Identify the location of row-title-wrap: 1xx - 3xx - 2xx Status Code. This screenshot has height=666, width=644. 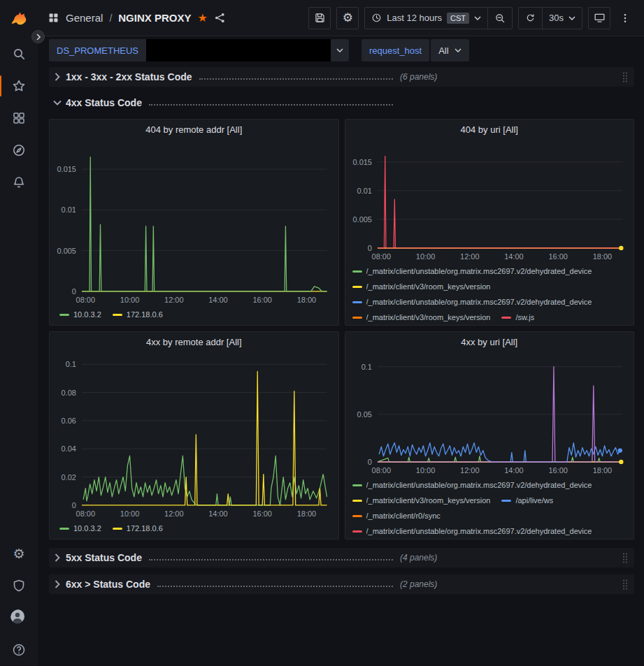
(233, 77).